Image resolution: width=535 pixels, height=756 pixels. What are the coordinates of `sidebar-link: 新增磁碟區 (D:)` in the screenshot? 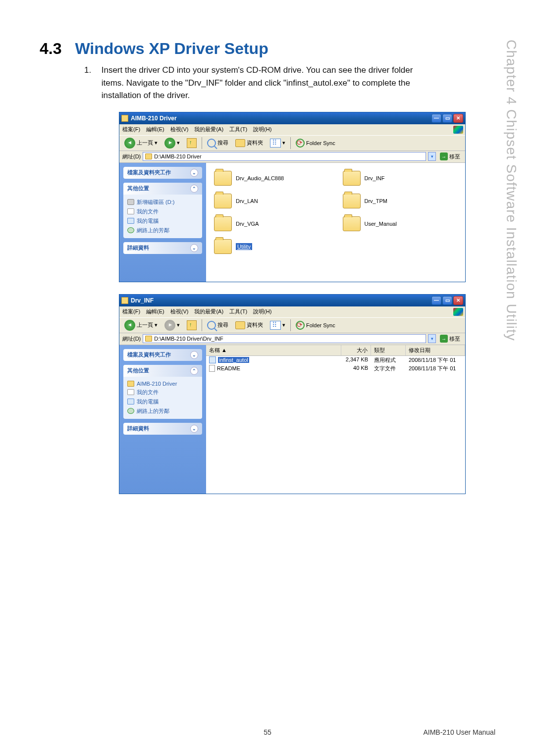 It's located at (162, 202).